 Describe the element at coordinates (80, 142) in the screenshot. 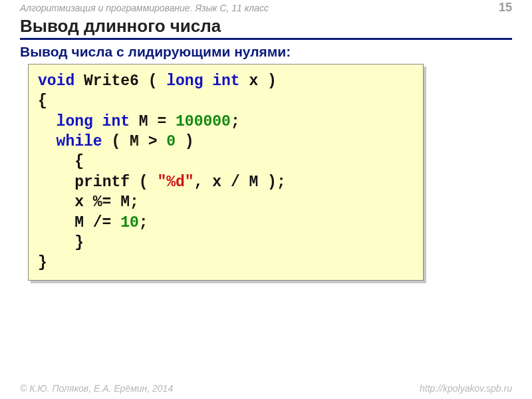

I see `kw-while: while` at that location.